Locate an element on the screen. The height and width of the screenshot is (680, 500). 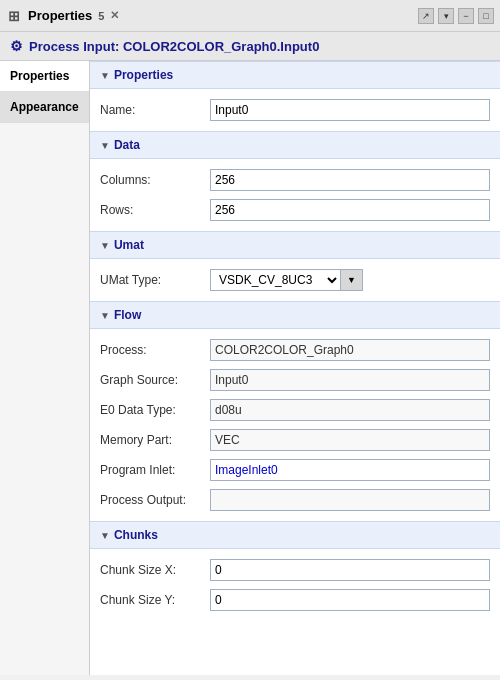
export-button: ↗ is located at coordinates (426, 16).